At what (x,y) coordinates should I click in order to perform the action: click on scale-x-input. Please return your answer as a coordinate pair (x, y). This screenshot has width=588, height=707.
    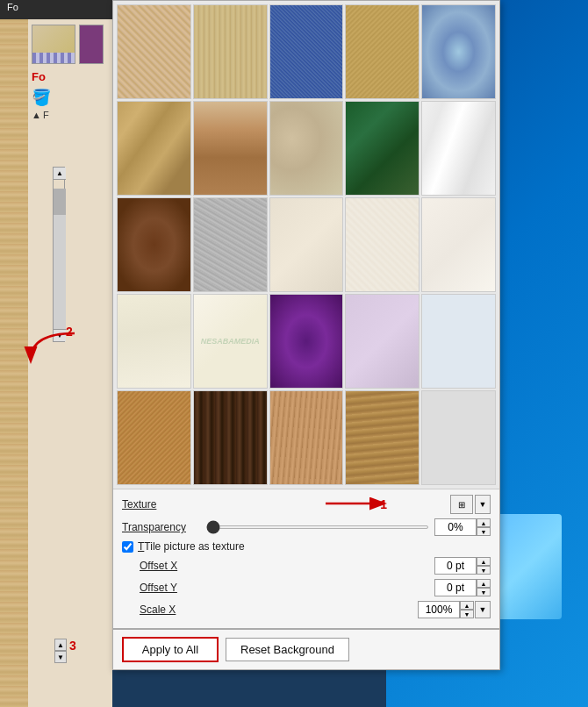
    Looking at the image, I should click on (439, 610).